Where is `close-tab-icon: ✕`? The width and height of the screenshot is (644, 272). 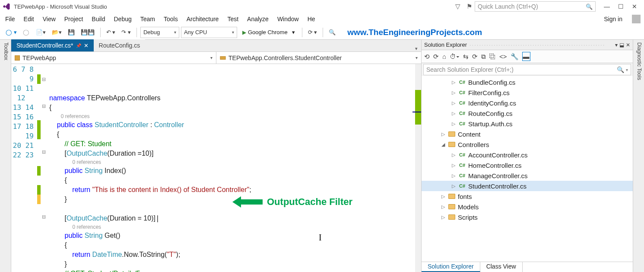
close-tab-icon: ✕ is located at coordinates (86, 46).